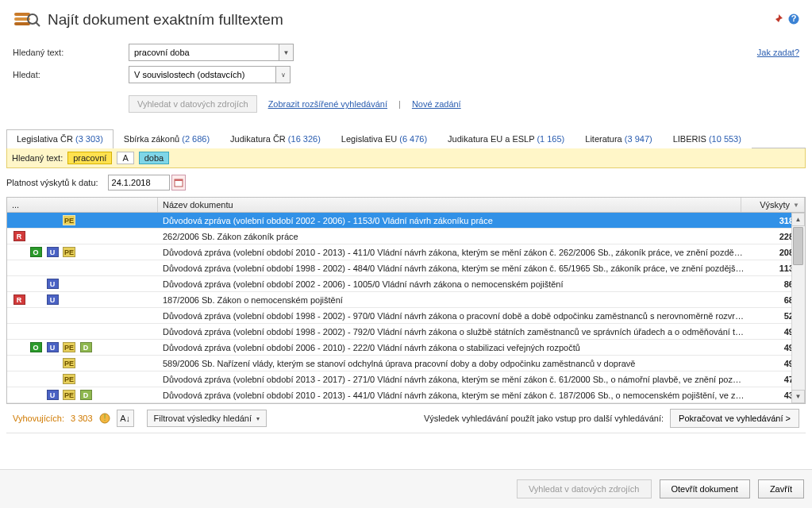 Image resolution: width=812 pixels, height=508 pixels. Describe the element at coordinates (406, 395) in the screenshot. I see `table-row: UPEDDůvodová zpráva (volební období 2010…` at that location.